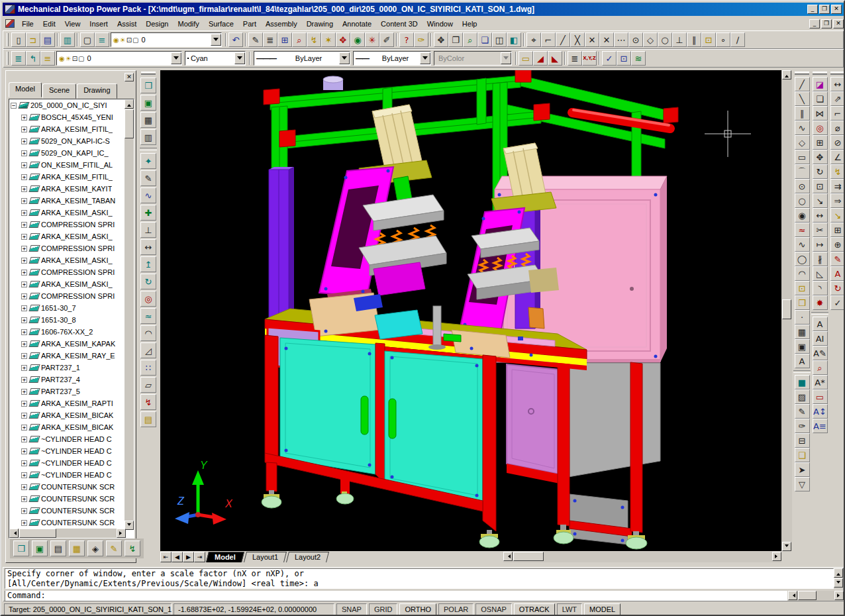 The height and width of the screenshot is (616, 845). What do you see at coordinates (534, 40) in the screenshot?
I see `temp-track-icon: ⌖` at bounding box center [534, 40].